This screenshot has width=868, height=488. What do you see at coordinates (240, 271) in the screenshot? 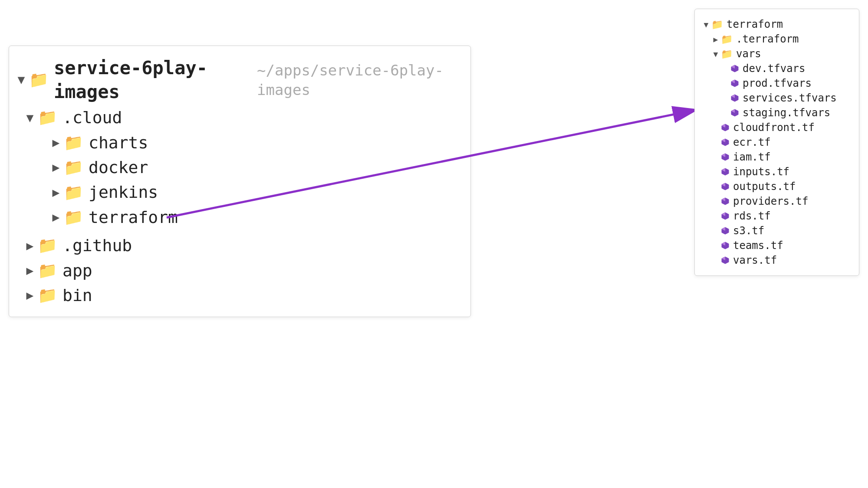
I see `app-folder: ▶ 📁 app` at bounding box center [240, 271].